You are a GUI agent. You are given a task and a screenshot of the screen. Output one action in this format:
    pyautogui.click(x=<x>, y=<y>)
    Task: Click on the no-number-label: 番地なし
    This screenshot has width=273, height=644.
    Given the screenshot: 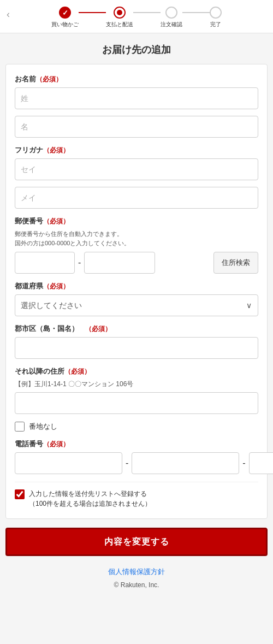 What is the action you would take?
    pyautogui.click(x=43, y=427)
    